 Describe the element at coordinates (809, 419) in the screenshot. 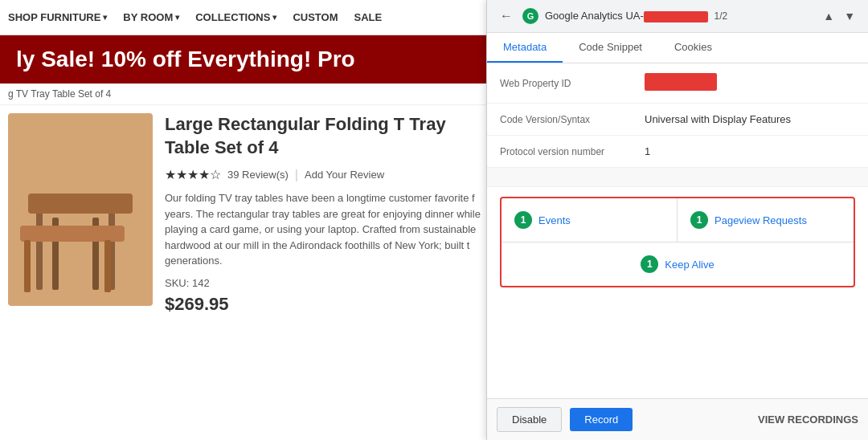

I see `view-recordings-button: VIEW RECORDINGS` at that location.